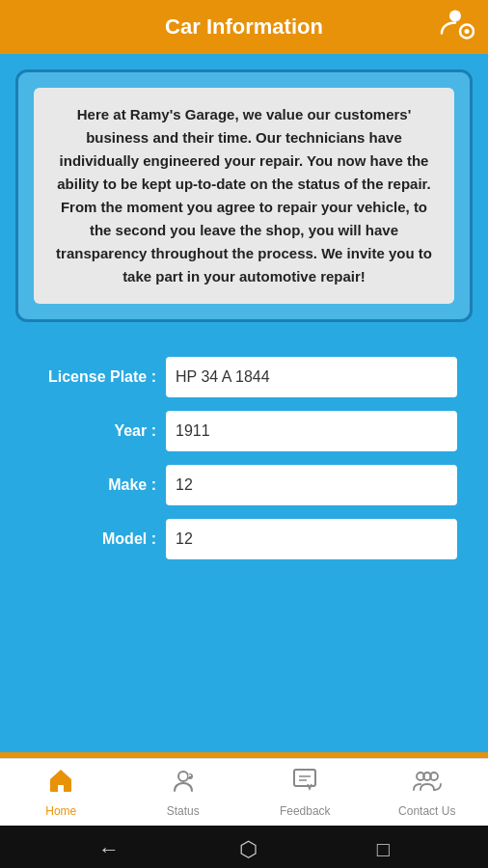  Describe the element at coordinates (244, 27) in the screenshot. I see `header: Car Information` at that location.